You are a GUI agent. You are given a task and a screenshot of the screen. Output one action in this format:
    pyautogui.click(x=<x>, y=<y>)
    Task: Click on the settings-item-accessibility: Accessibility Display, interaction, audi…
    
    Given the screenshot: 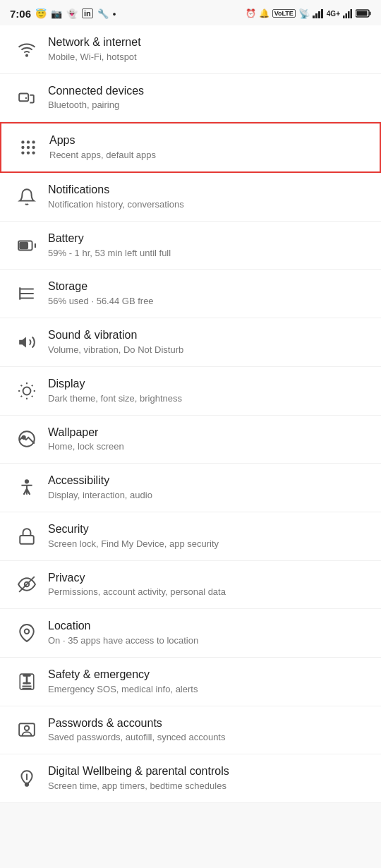 What is the action you would take?
    pyautogui.click(x=190, y=488)
    